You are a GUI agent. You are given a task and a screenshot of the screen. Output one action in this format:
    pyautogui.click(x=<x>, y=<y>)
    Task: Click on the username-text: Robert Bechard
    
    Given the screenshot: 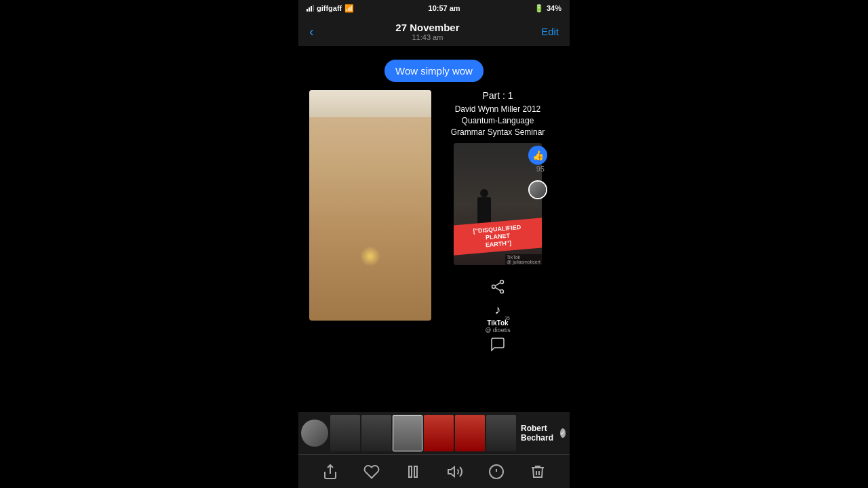 What is the action you would take?
    pyautogui.click(x=539, y=433)
    